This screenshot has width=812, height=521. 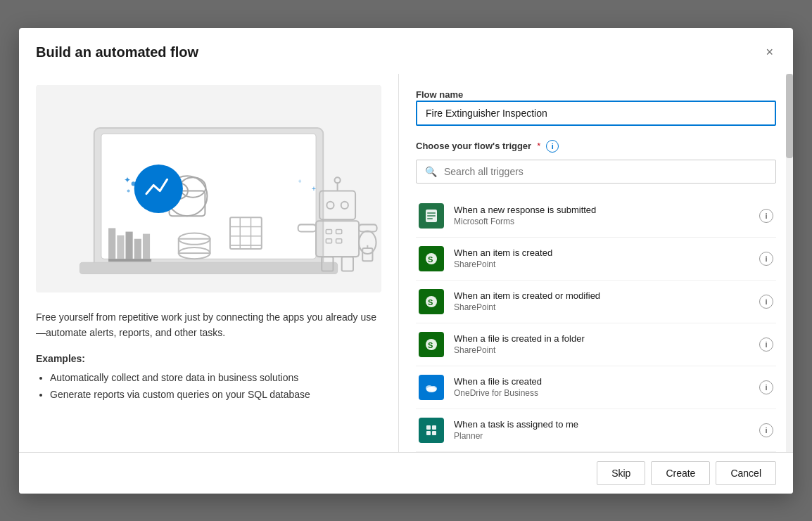 What do you see at coordinates (215, 378) in the screenshot?
I see `example-item-1: Automatically collect and store data in …` at bounding box center [215, 378].